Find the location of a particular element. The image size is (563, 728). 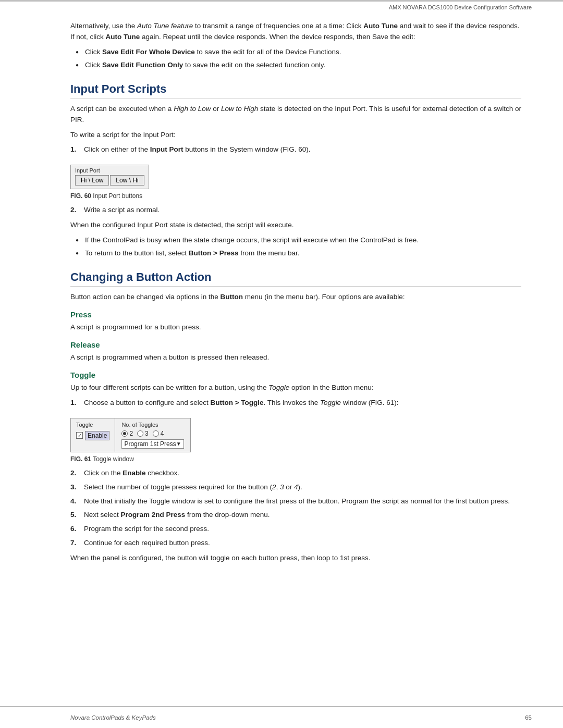

state-detected-text: When the configured Input Port state is … is located at coordinates (296, 225).